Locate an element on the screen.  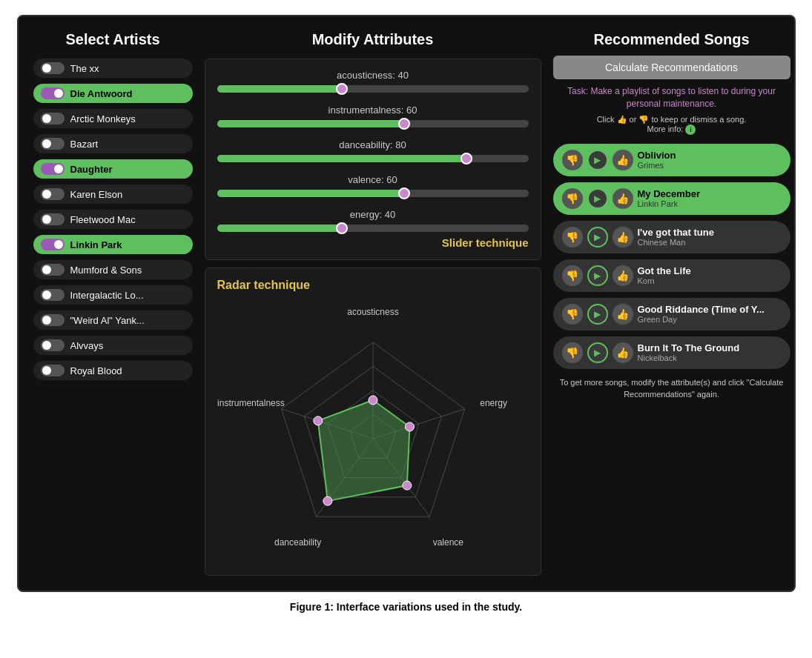
artist-name: Mumford & Sons is located at coordinates (107, 270).